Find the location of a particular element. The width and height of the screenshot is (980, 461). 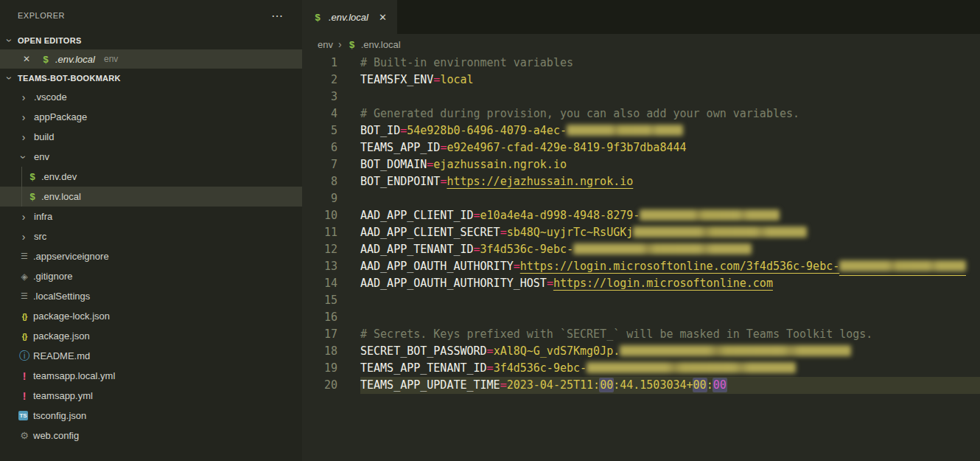

more-actions-icon: ⋯ is located at coordinates (278, 16).